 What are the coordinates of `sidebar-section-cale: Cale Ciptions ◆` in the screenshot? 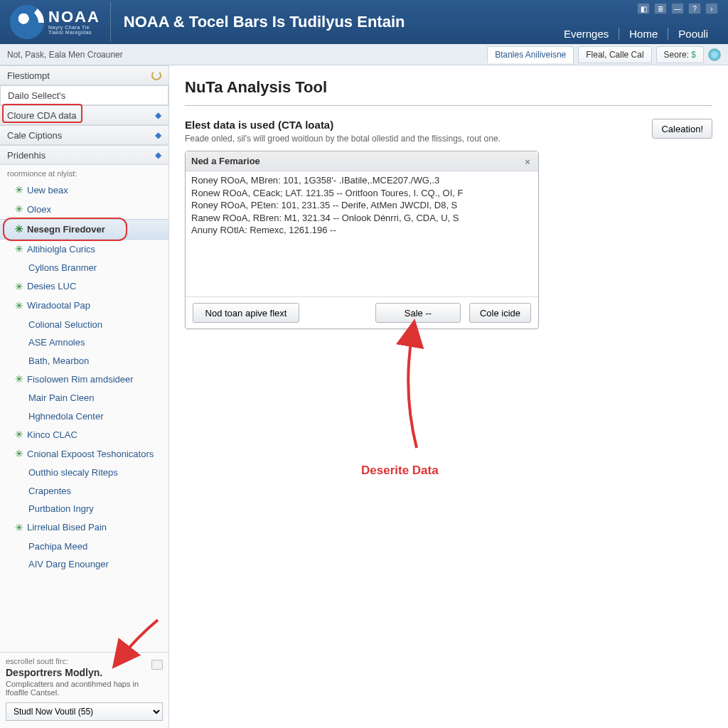 It's located at (84, 135).